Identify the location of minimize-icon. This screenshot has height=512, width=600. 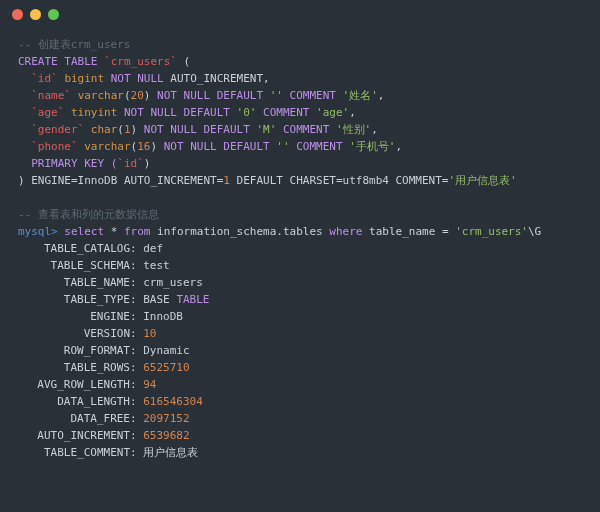
(36, 14).